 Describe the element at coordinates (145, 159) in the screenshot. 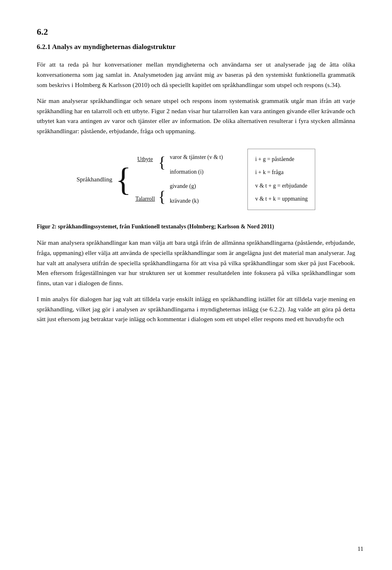

I see `utbyte-label: Utbyte` at that location.